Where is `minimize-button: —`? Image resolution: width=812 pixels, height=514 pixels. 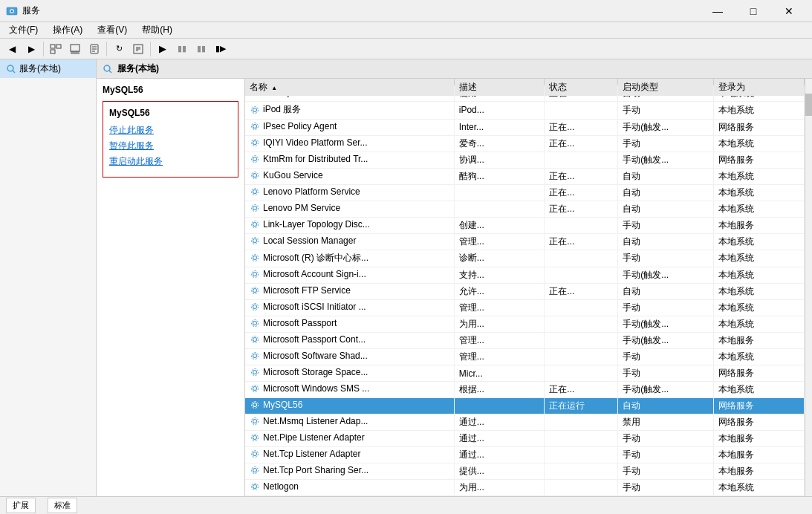 minimize-button: — is located at coordinates (718, 11).